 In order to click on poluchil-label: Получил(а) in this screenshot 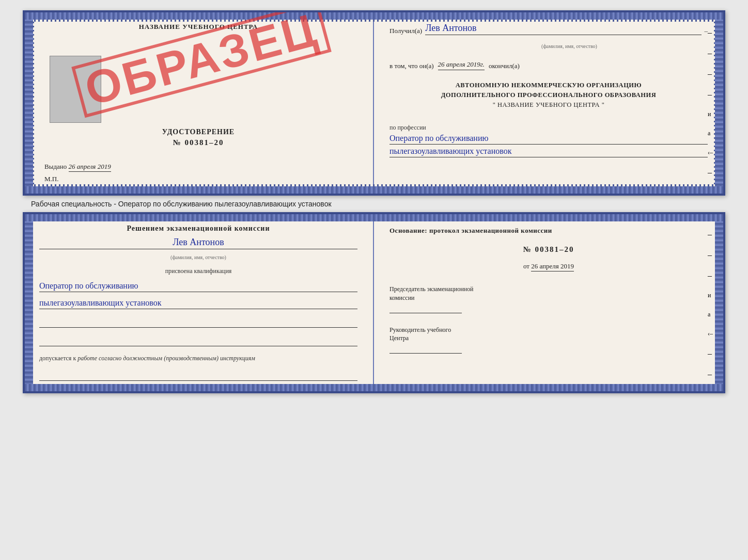, I will do `click(406, 31)`.